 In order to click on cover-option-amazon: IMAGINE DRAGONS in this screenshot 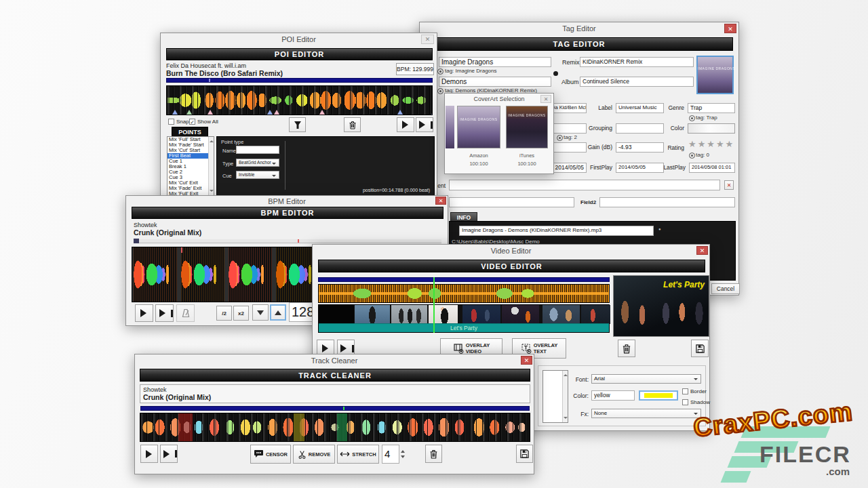, I will do `click(479, 127)`.